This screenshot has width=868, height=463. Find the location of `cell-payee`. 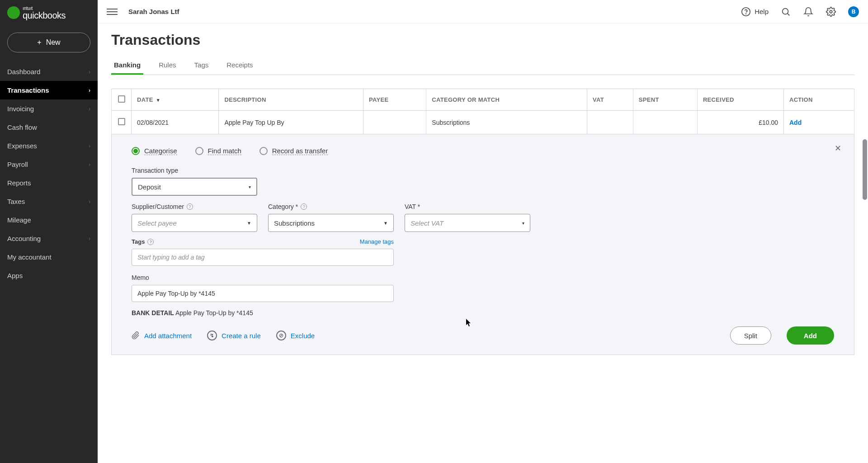

cell-payee is located at coordinates (395, 123).